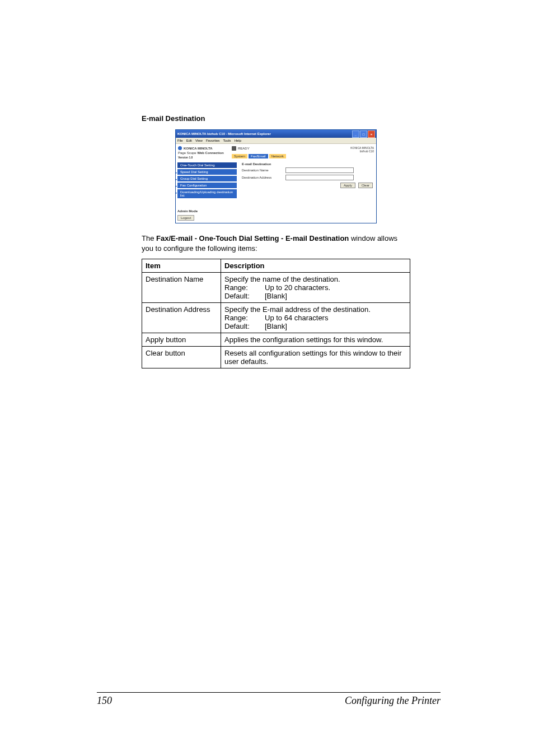 The height and width of the screenshot is (756, 534). I want to click on menu-file: File, so click(180, 141).